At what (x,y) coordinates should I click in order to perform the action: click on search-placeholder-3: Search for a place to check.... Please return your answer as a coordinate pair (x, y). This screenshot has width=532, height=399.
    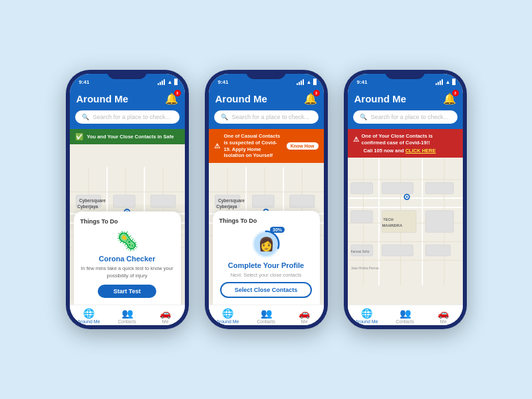
    Looking at the image, I should click on (410, 117).